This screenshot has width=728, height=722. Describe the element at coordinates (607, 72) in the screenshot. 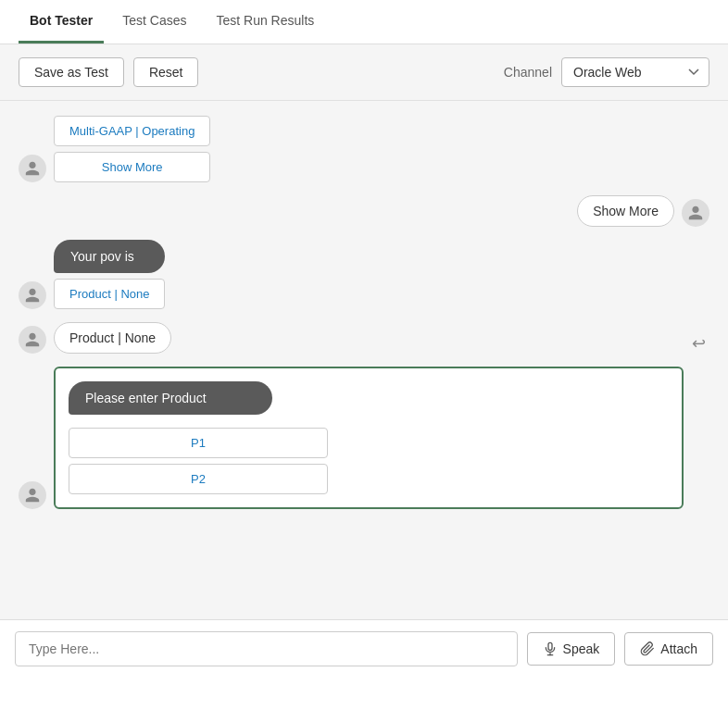

I see `toolbar-right: Channel Oracle Web Web Mobile` at that location.